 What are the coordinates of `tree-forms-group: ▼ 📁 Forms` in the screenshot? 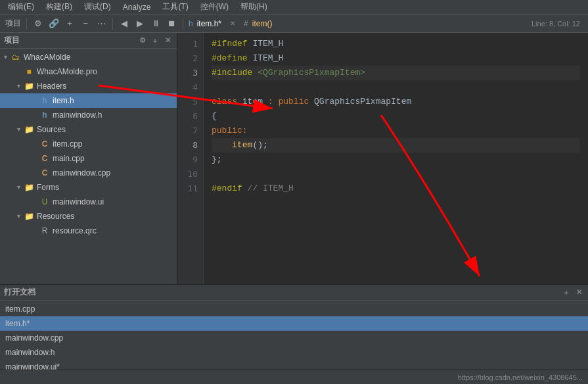 It's located at (88, 187).